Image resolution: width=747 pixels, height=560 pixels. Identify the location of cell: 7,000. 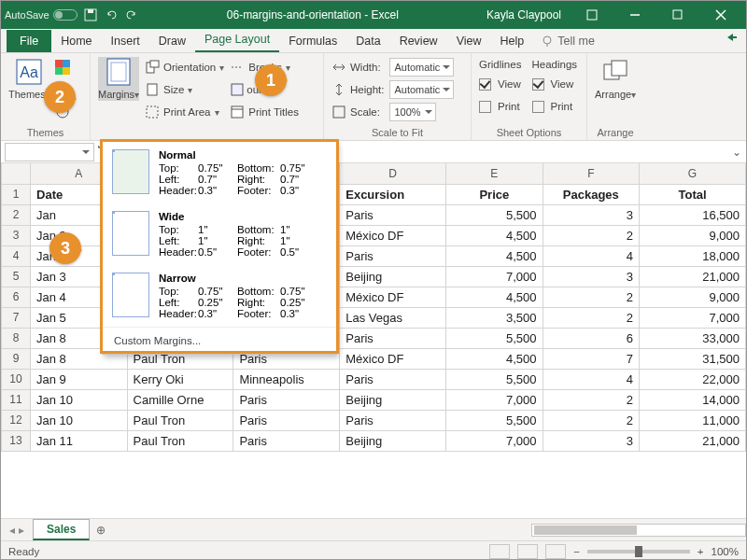
(495, 399).